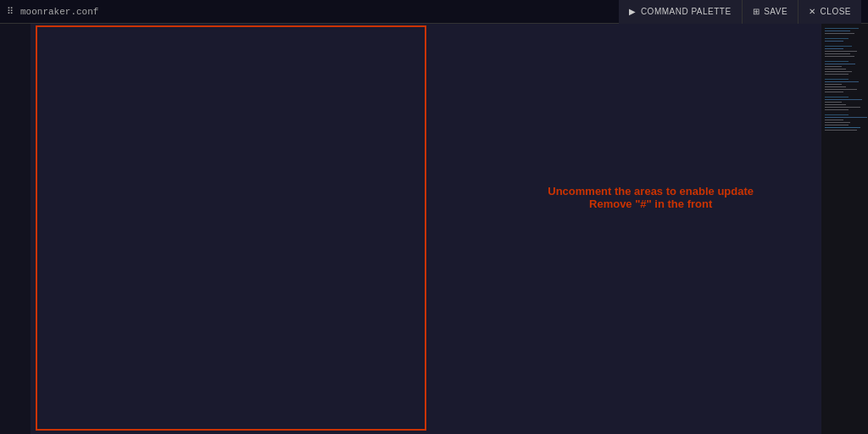  Describe the element at coordinates (680, 12) in the screenshot. I see `command-palette-button: ▶ COMMAND PALETTE` at that location.